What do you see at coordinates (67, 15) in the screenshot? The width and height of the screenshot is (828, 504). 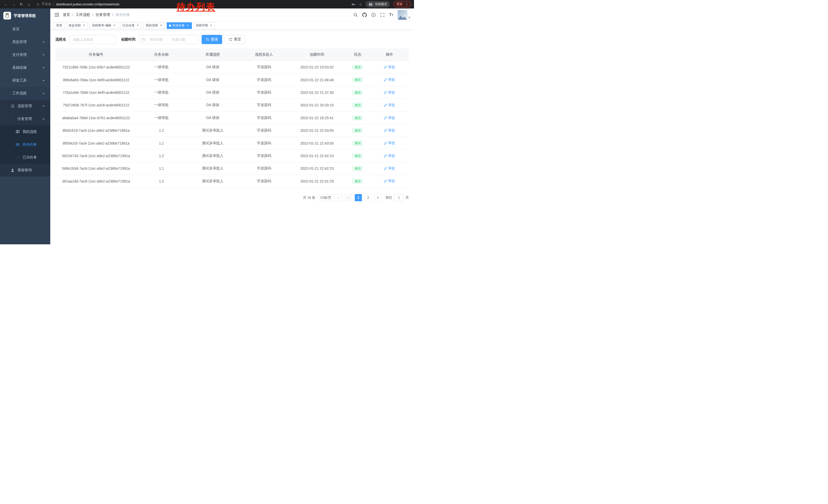 I see `breadcrumb-home: 首页` at bounding box center [67, 15].